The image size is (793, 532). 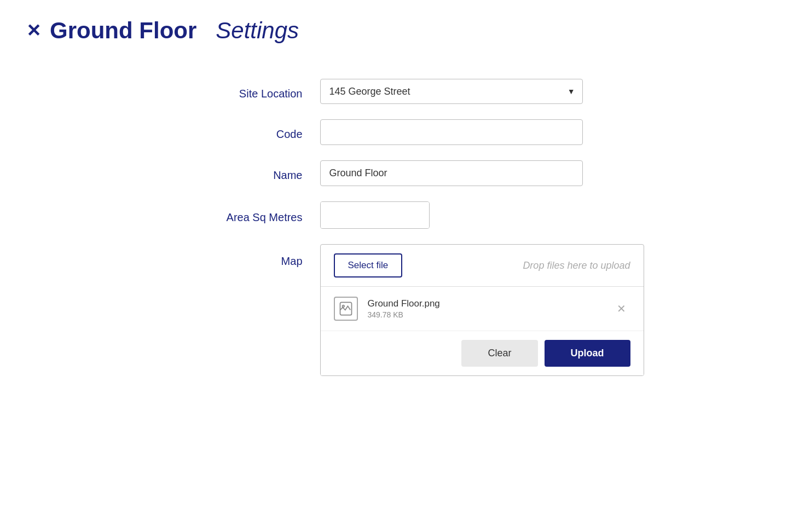 What do you see at coordinates (123, 31) in the screenshot?
I see `page-title-main: Ground Floor` at bounding box center [123, 31].